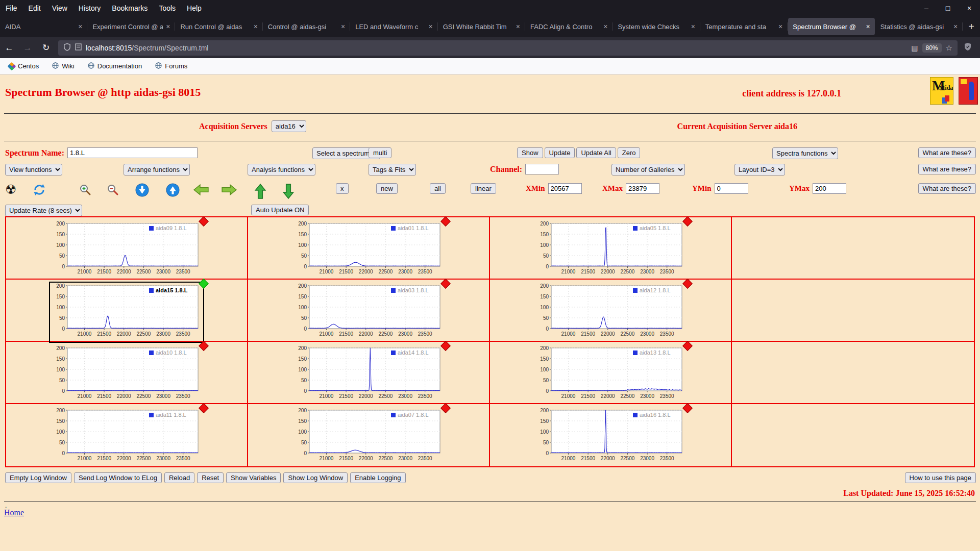 Image resolution: width=980 pixels, height=551 pixels. What do you see at coordinates (369, 250) in the screenshot?
I see `spectrum-chart-aida01: 0501001502002100021500220002250023000235…` at bounding box center [369, 250].